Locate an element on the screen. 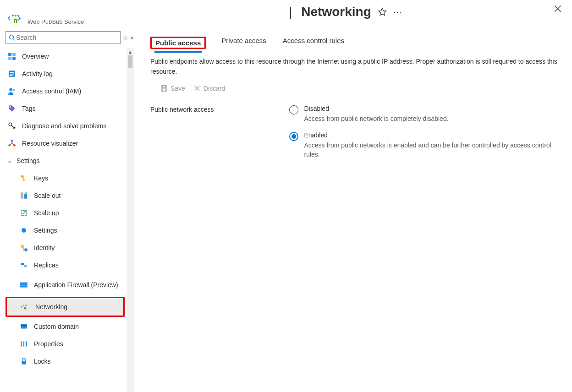 The width and height of the screenshot is (572, 392). radio-title: Enabled is located at coordinates (434, 135).